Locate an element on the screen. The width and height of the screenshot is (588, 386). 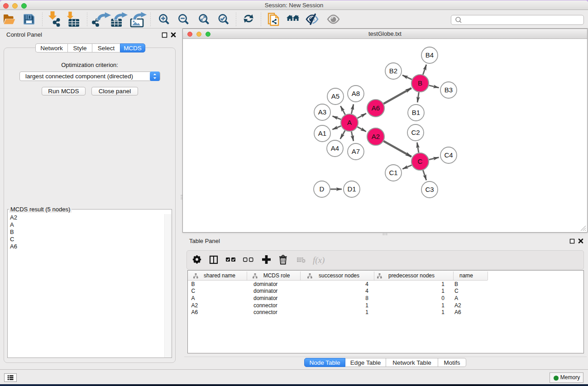
svg-text: D1 is located at coordinates (351, 189).